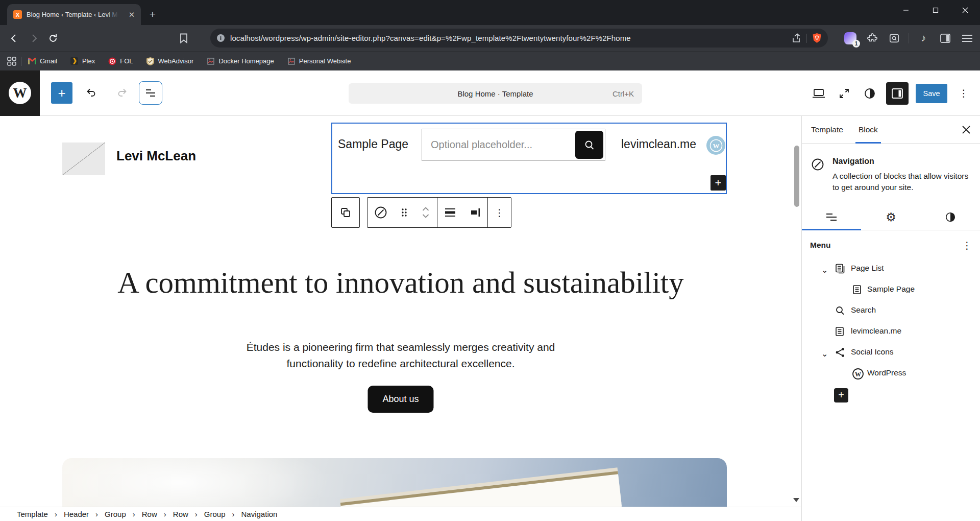 The width and height of the screenshot is (980, 521). I want to click on breadcrumb-header: Header, so click(77, 514).